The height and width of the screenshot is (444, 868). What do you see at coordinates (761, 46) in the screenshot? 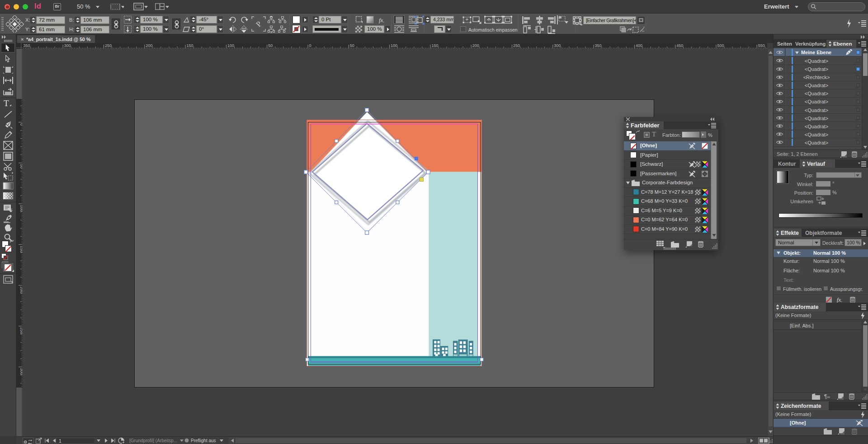
I see `svg-text: 550` at bounding box center [761, 46].